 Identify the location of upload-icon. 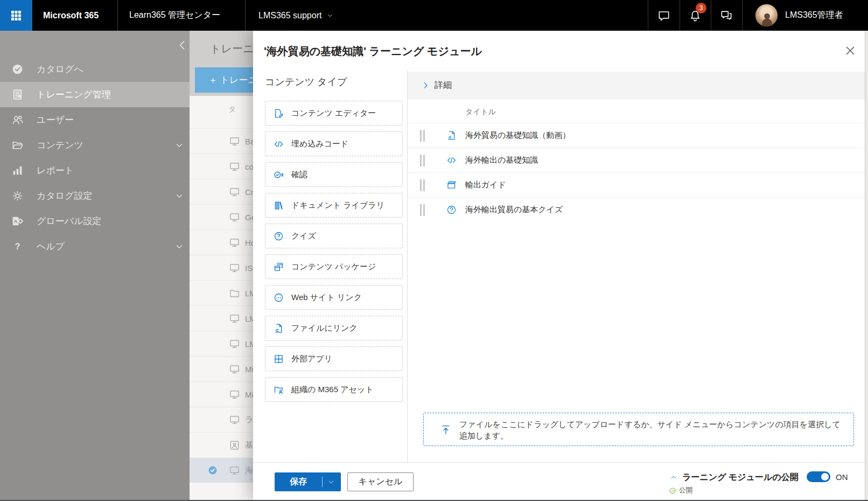
(446, 430).